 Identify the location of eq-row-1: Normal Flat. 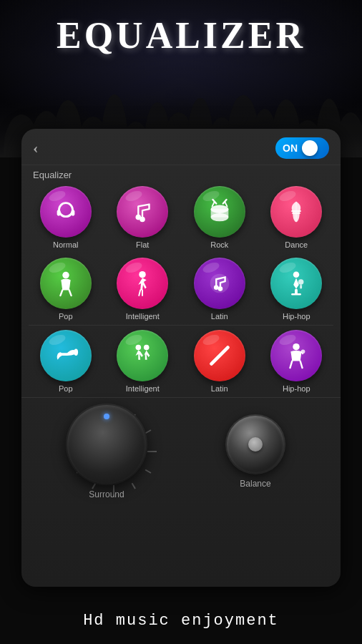
(181, 218).